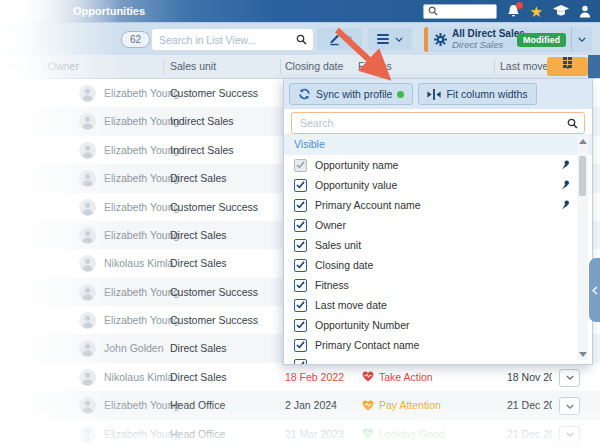 The width and height of the screenshot is (600, 448). I want to click on column-list-item: Opportunity Number, so click(438, 325).